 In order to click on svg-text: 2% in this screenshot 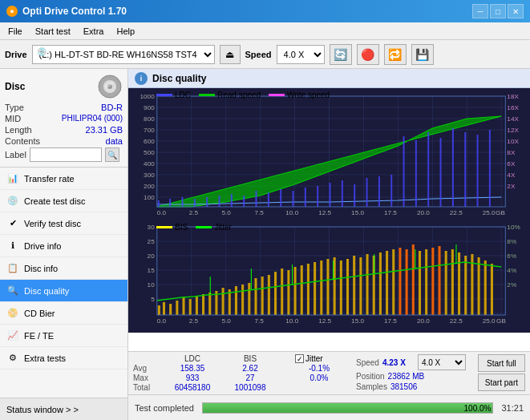, I will do `click(512, 285)`.